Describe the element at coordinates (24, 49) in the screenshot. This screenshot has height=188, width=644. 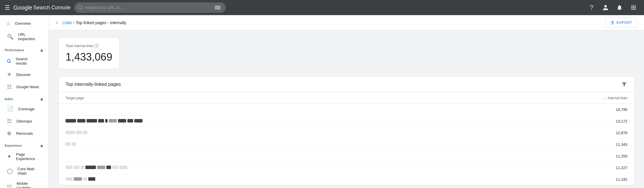
I see `sidebar-section-performance: Performance ▲` at that location.